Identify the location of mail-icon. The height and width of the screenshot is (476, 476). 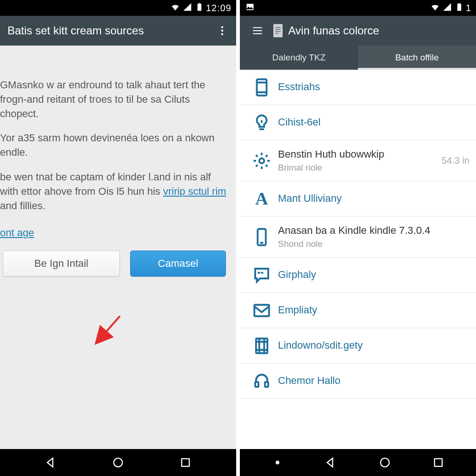
(262, 311).